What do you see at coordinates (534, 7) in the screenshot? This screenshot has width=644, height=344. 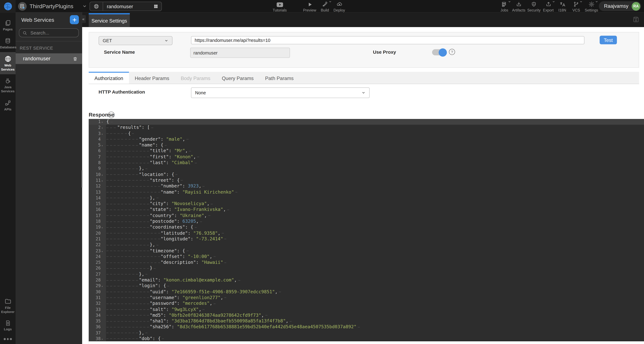 I see `header-action-security: Security` at bounding box center [534, 7].